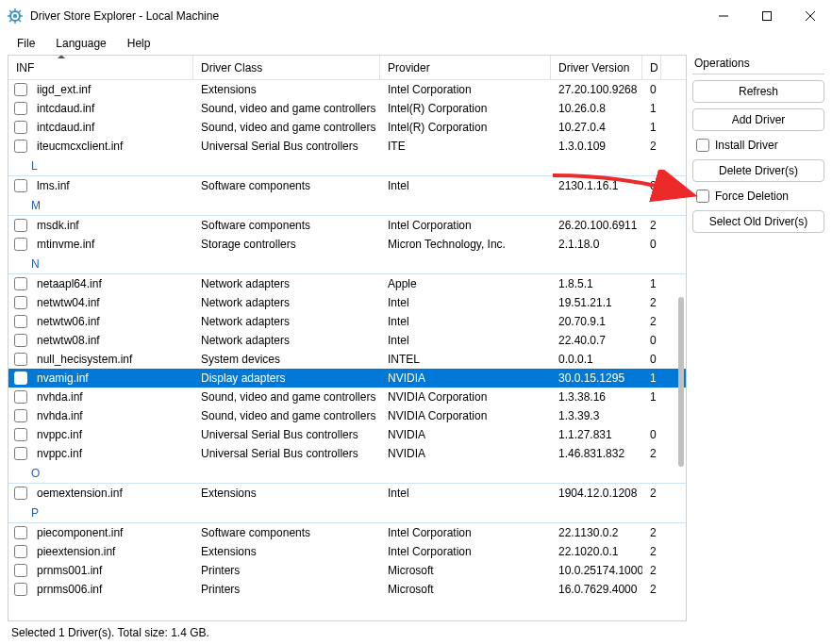 Image resolution: width=832 pixels, height=644 pixels. Describe the element at coordinates (81, 43) in the screenshot. I see `menu-language: Language` at that location.